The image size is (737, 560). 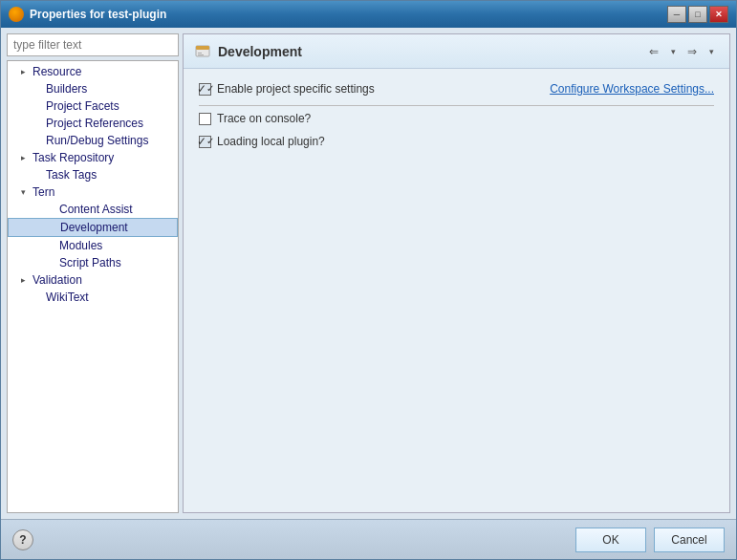 I want to click on enable-settings-row: ✓ Enable project specific settings Confi…, so click(x=457, y=89).